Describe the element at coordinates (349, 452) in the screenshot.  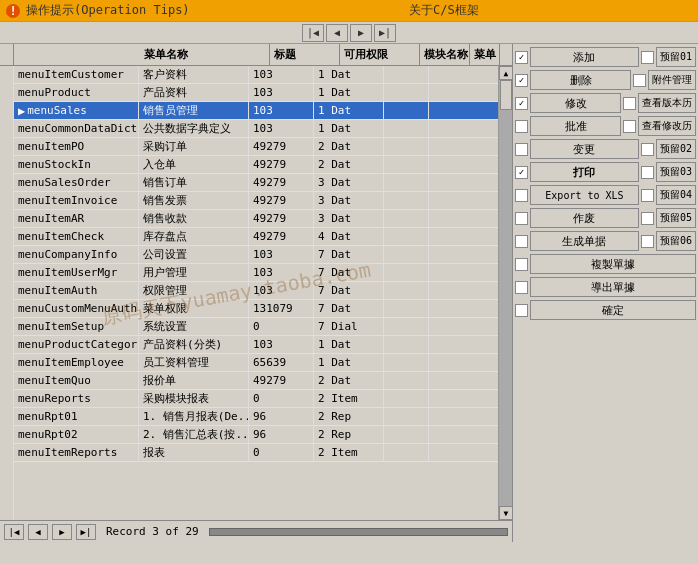
I see `table-cell: 2 Item` at that location.